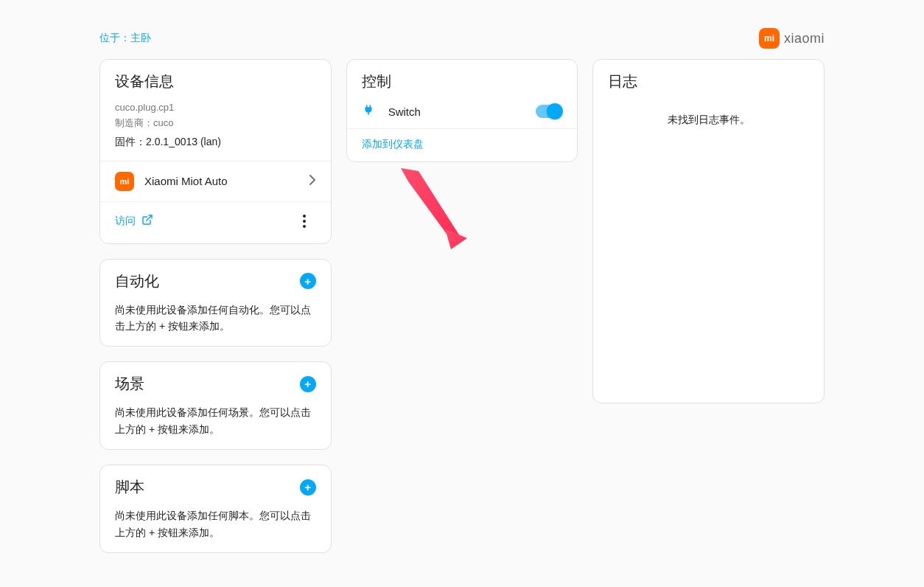 This screenshot has height=587, width=924. What do you see at coordinates (709, 81) in the screenshot?
I see `log-title: 日志` at bounding box center [709, 81].